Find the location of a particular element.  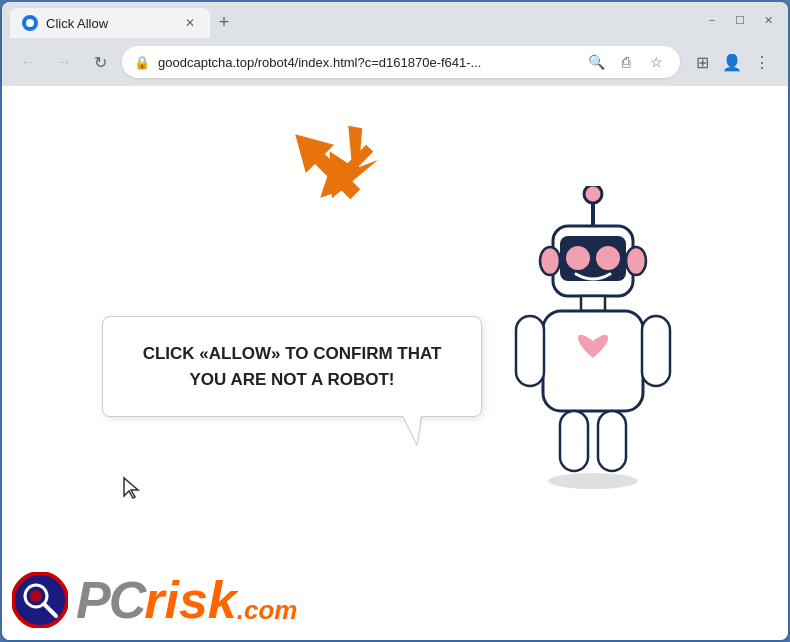

pcrisk-text: PC risk .com is located at coordinates (186, 600).